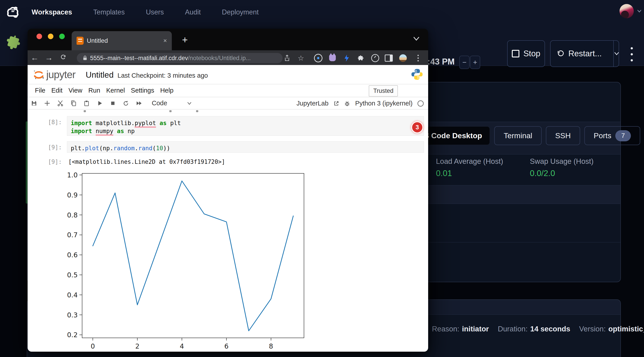  I want to click on tab-title: Untitled, so click(125, 41).